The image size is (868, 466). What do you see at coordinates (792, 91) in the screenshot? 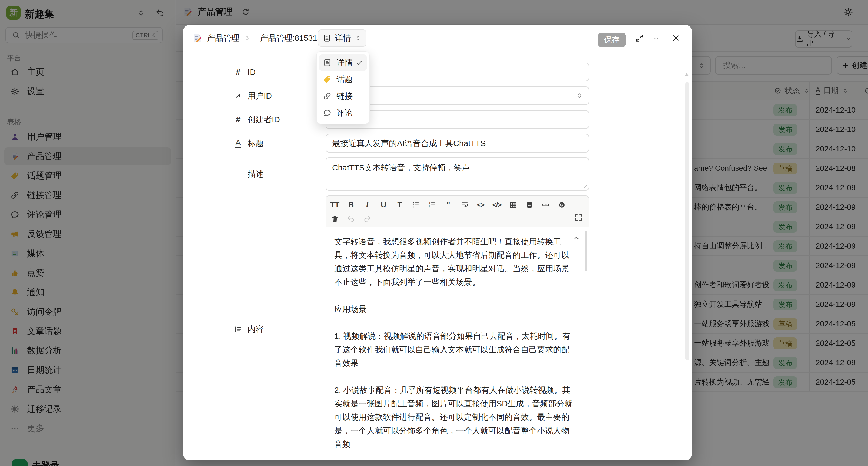
I see `column-header-status: 状态` at bounding box center [792, 91].